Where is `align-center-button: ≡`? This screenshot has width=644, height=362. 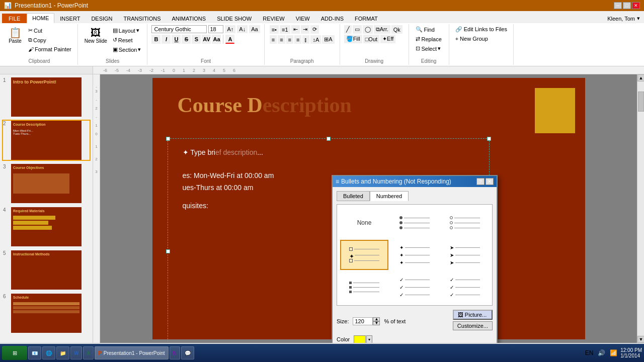 align-center-button: ≡ is located at coordinates (281, 39).